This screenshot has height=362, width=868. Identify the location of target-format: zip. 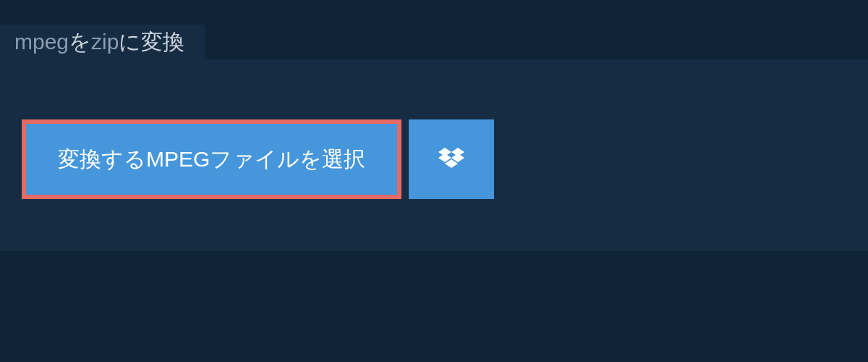
(105, 42).